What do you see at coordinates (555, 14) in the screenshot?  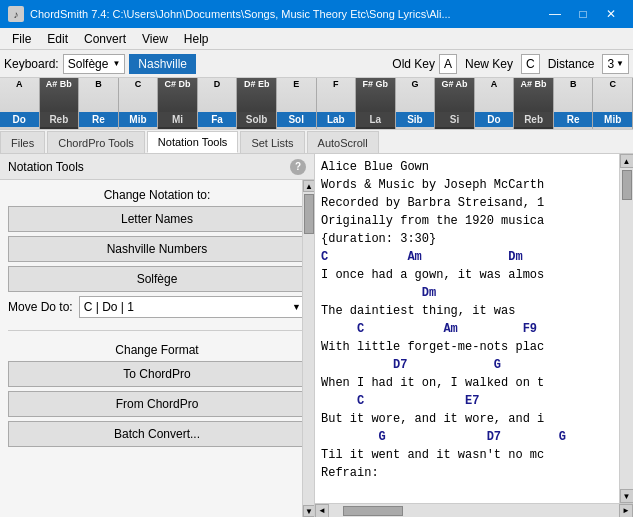 I see `minimize-button: —` at bounding box center [555, 14].